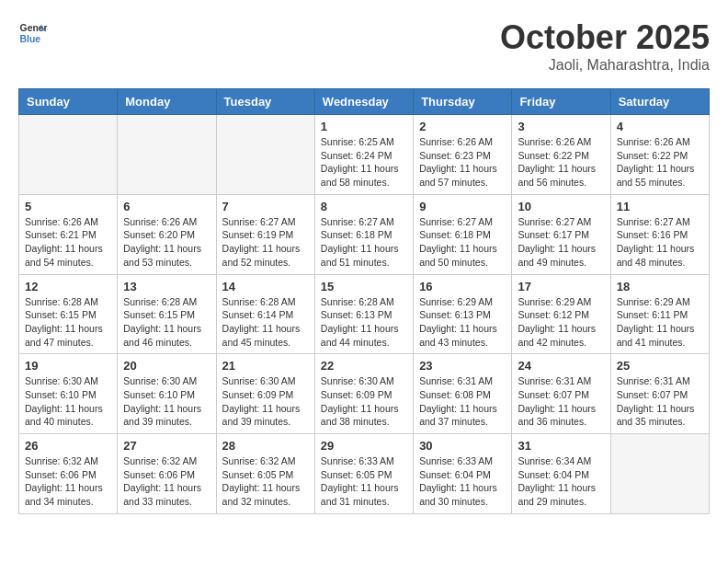 The image size is (728, 563). What do you see at coordinates (364, 206) in the screenshot?
I see `day-number: 8` at bounding box center [364, 206].